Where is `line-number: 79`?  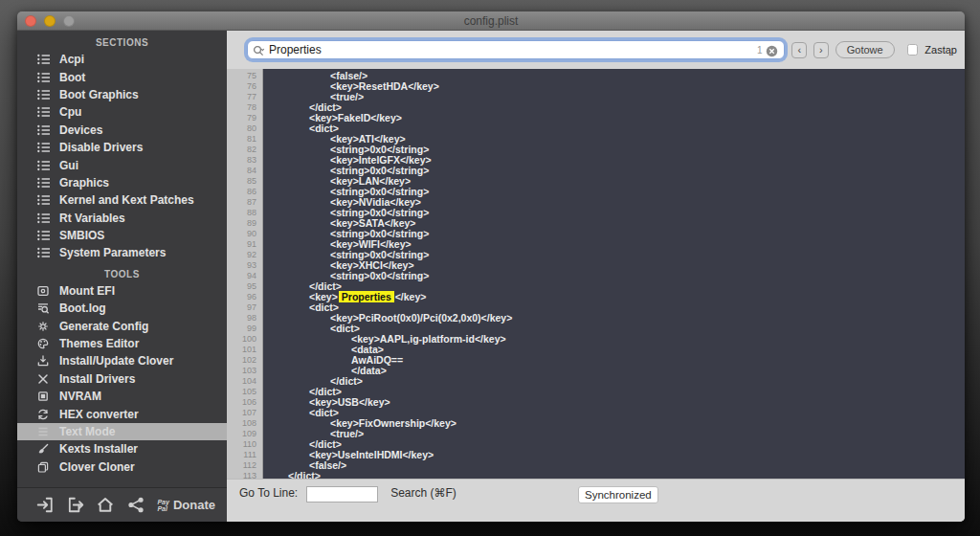 line-number: 79 is located at coordinates (245, 119).